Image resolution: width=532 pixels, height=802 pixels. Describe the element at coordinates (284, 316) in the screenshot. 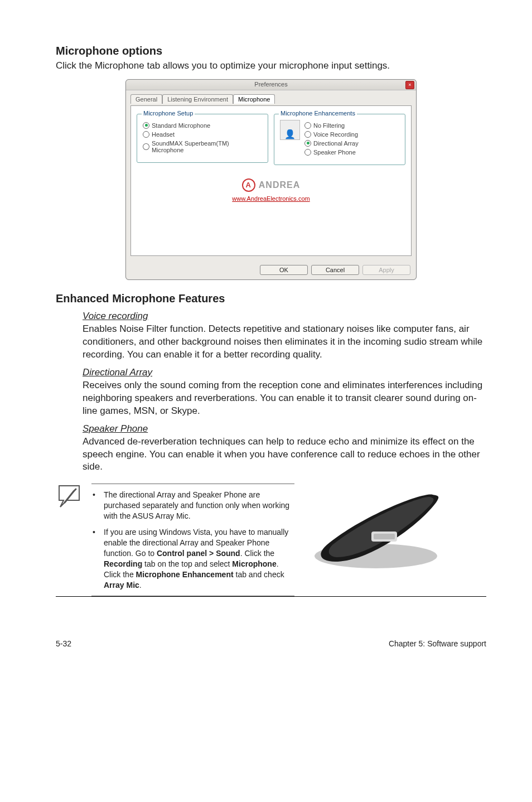

I see `feature-title-voice-recording: Voice recording` at that location.